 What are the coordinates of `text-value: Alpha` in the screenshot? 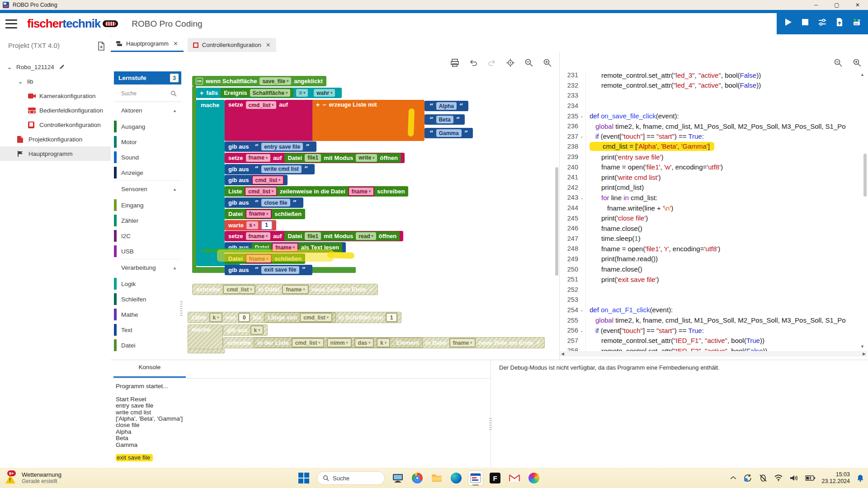 It's located at (447, 106).